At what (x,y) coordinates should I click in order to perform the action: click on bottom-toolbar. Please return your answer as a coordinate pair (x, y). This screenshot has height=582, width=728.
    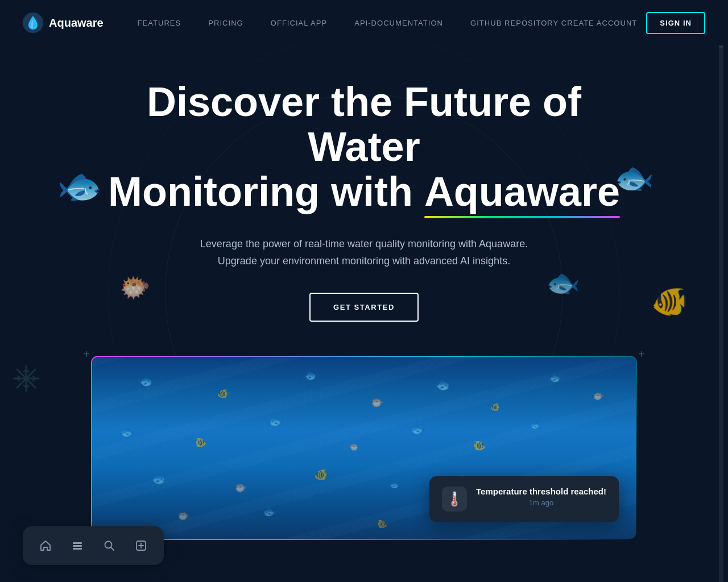
    Looking at the image, I should click on (93, 546).